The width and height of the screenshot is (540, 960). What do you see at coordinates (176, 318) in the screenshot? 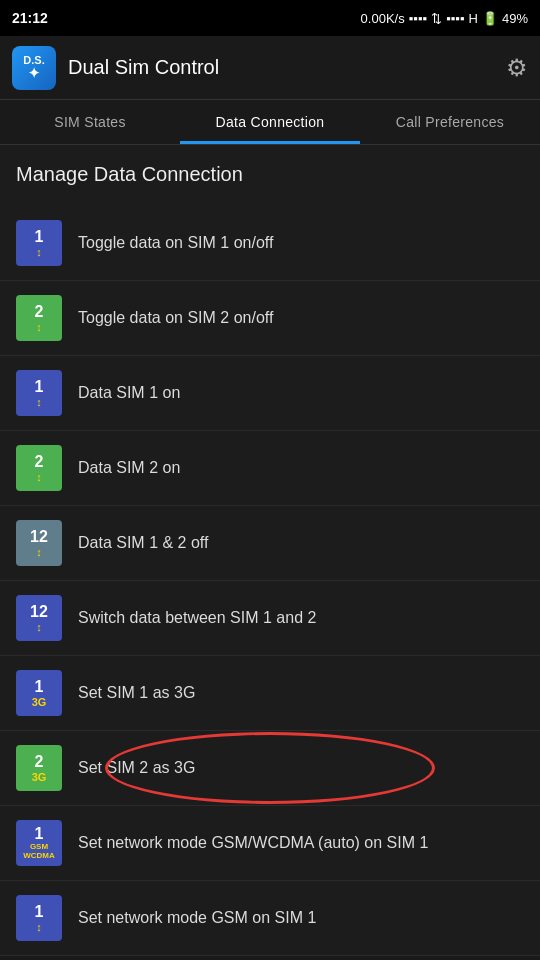
I see `item-text-toggle-sim2: Toggle data on SIM 2 on/off` at bounding box center [176, 318].